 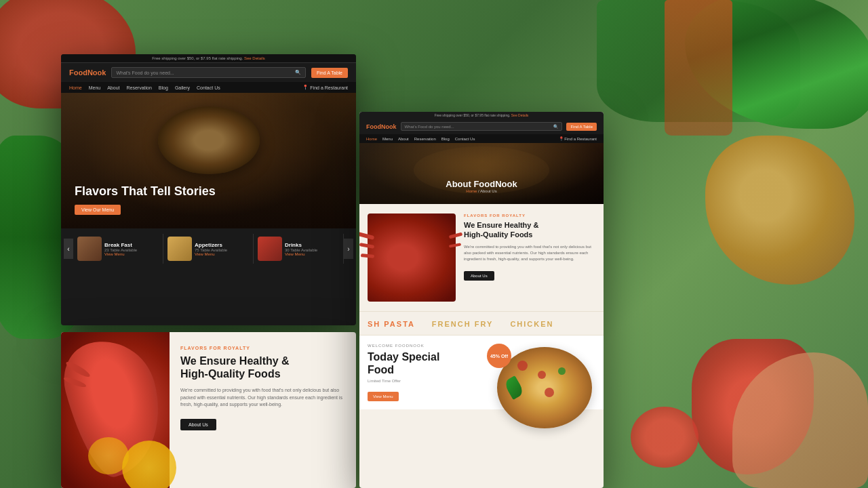 What do you see at coordinates (471, 191) in the screenshot?
I see `breadcrumb-home: Home` at bounding box center [471, 191].